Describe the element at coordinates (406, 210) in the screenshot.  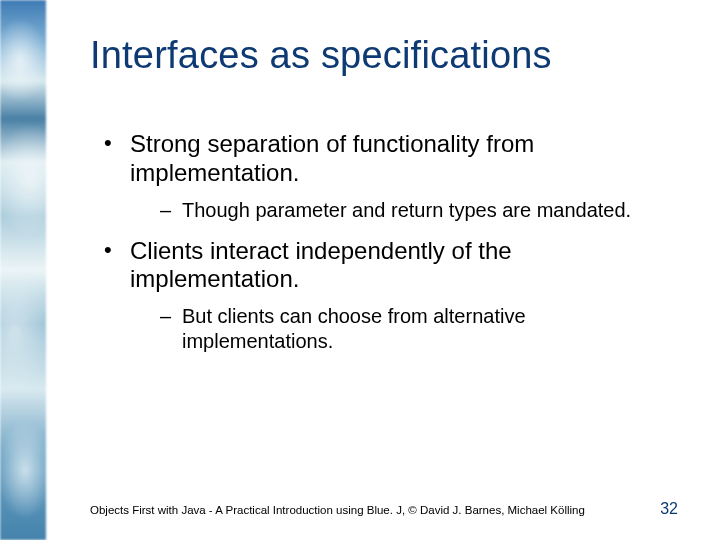
I see `sub-bullet-text: Though parameter and return types are ma…` at that location.